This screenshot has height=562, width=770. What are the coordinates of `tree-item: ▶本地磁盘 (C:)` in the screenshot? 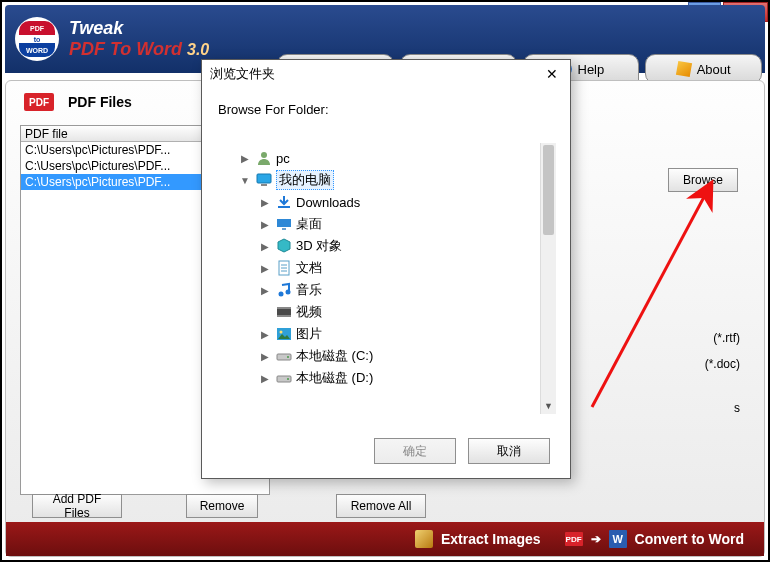 It's located at (386, 356).